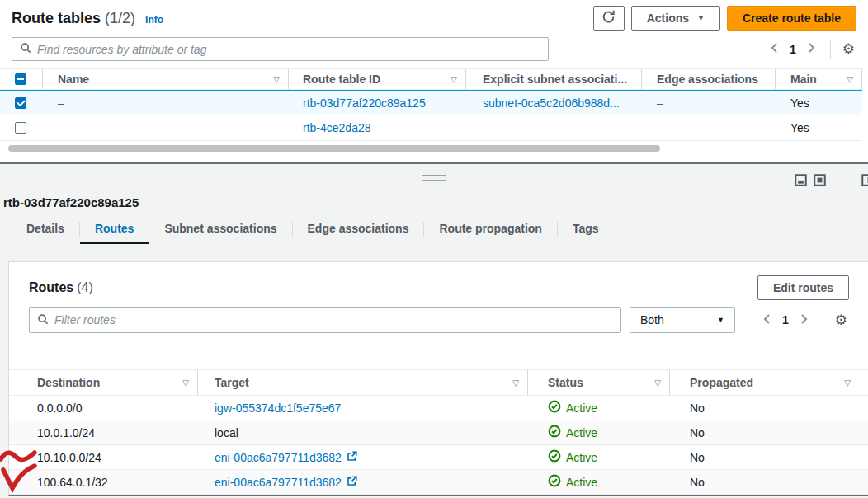 This screenshot has height=498, width=868. I want to click on panel-position-center-icon, so click(820, 180).